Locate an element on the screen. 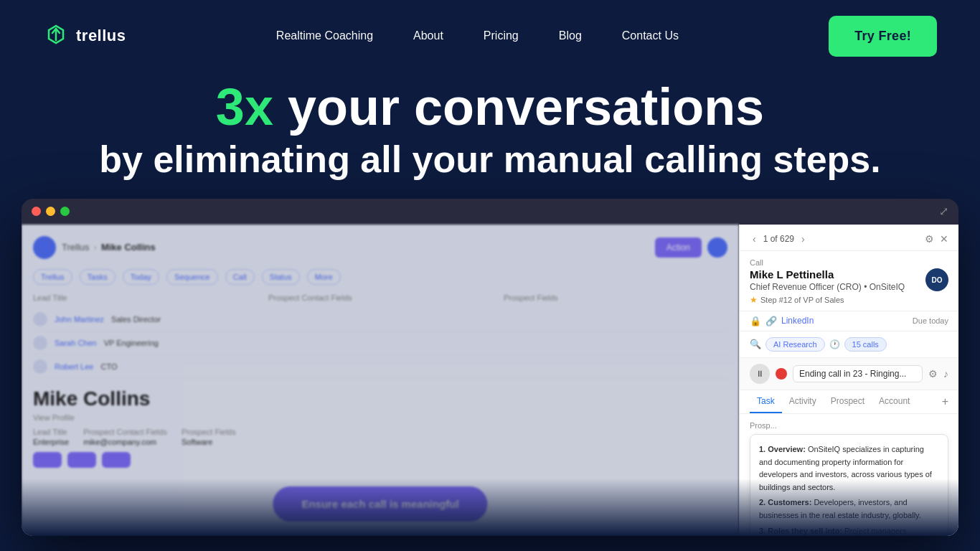  nav-about: About is located at coordinates (428, 36).